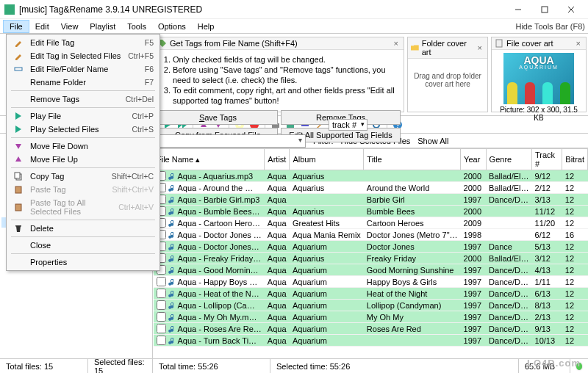 The height and width of the screenshot is (373, 588). What do you see at coordinates (83, 116) in the screenshot?
I see `menu-item: Play FileCtrl+P` at bounding box center [83, 116].